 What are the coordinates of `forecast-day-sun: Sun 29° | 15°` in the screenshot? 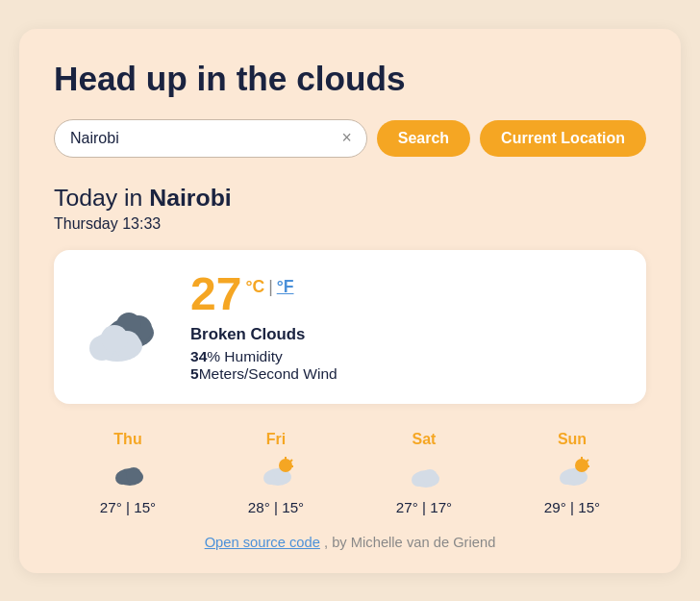 It's located at (572, 473).